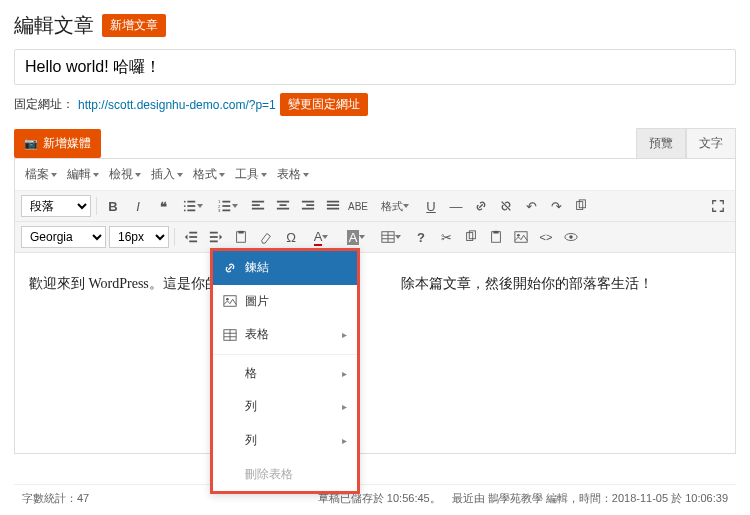 The width and height of the screenshot is (750, 515). Describe the element at coordinates (138, 206) in the screenshot. I see `italic-button: I` at that location.